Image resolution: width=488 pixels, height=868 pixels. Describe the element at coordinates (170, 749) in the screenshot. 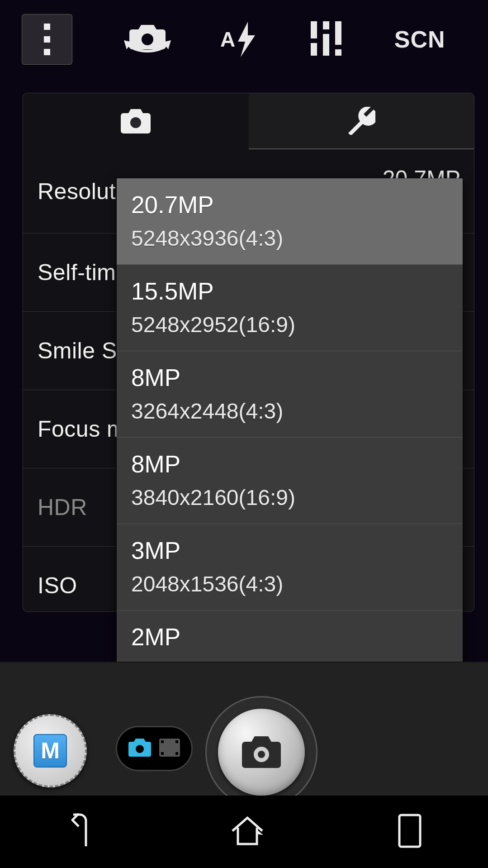

I see `film-icon` at that location.